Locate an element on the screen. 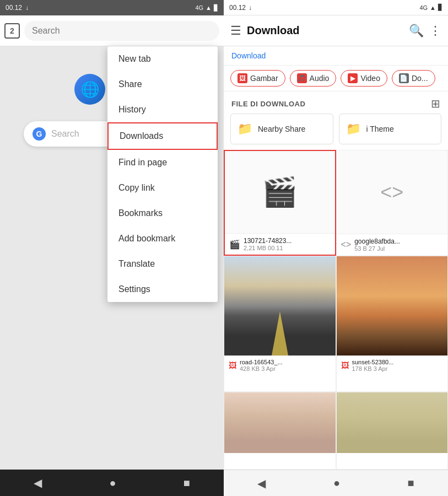 This screenshot has width=448, height=496. video-chip-label: Video is located at coordinates (370, 78).